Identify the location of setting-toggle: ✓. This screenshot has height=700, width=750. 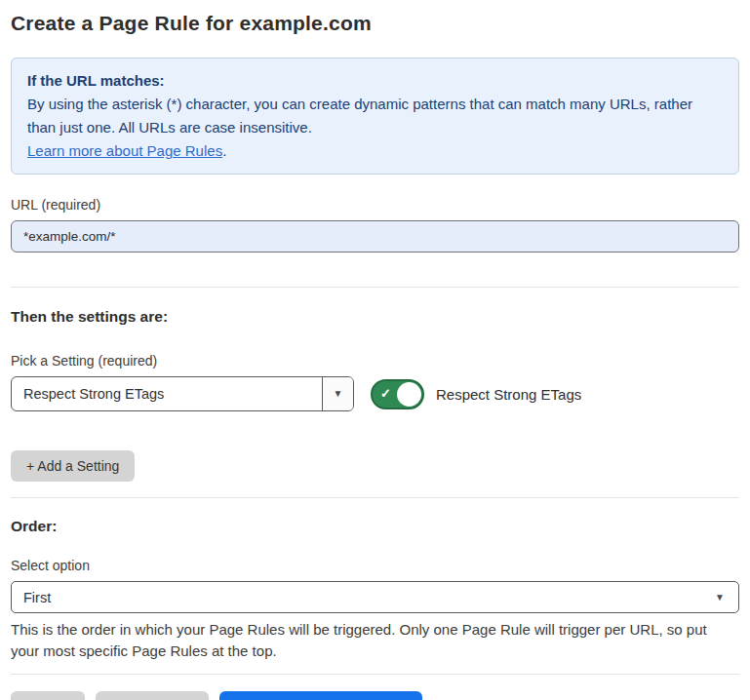
(398, 394).